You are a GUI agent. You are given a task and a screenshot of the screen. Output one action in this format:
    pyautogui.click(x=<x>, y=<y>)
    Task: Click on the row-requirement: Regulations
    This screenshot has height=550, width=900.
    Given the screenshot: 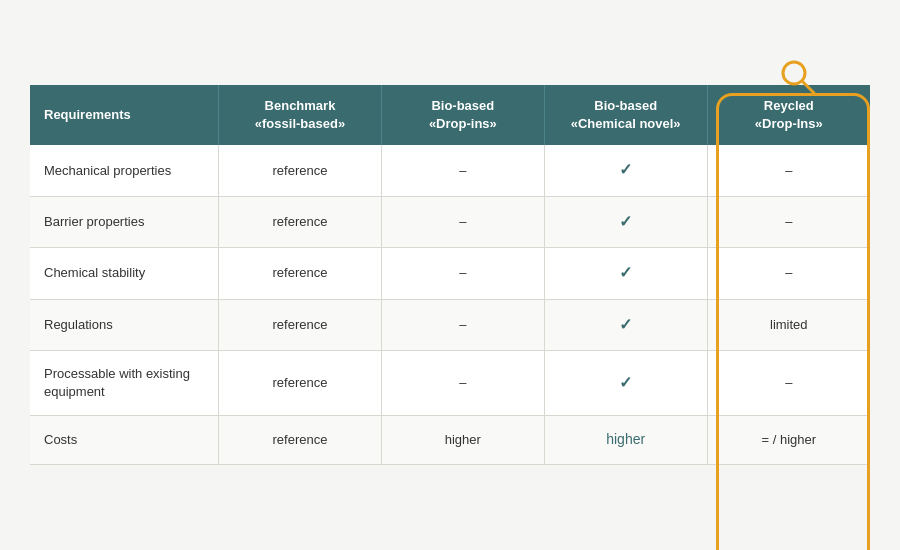 What is the action you would take?
    pyautogui.click(x=124, y=324)
    